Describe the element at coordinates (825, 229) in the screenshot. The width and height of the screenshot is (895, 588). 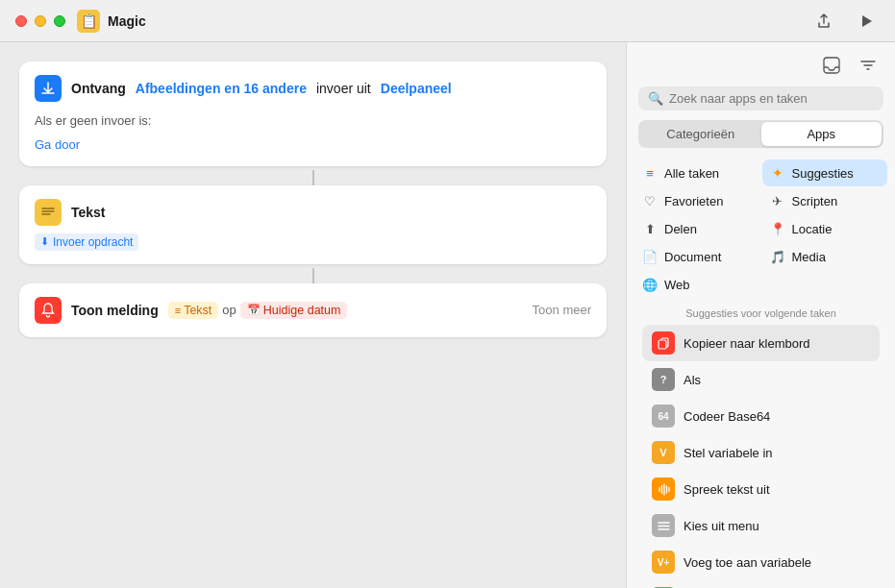
I see `cat-locatie: 📍 Locatie` at that location.